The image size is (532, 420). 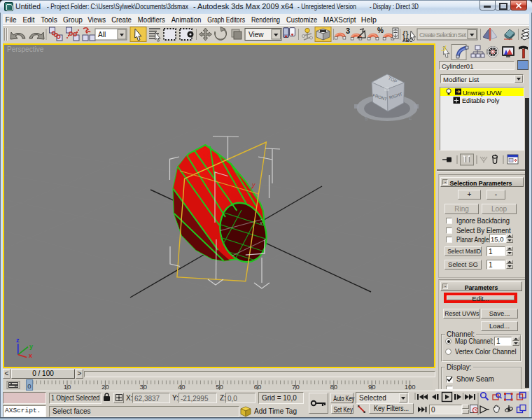 I want to click on svg-text: Create, so click(x=122, y=20).